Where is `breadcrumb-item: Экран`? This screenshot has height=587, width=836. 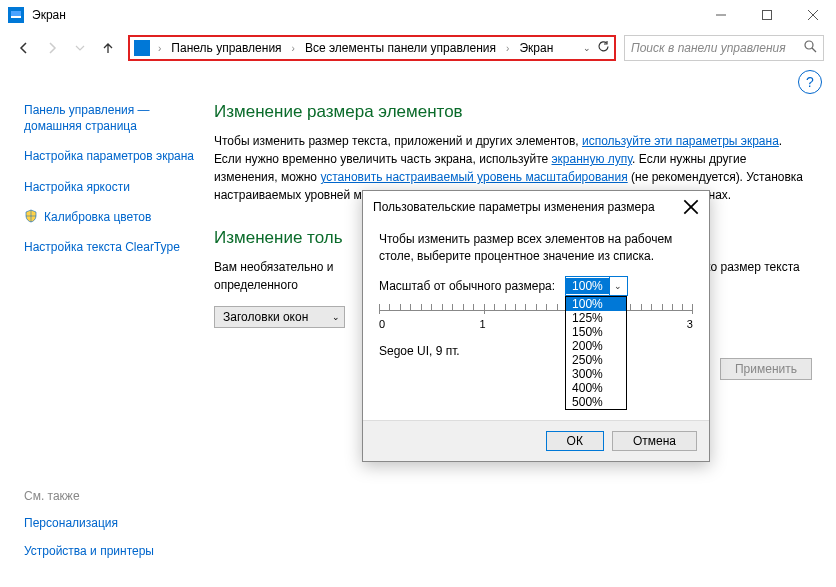 breadcrumb-item: Экран is located at coordinates (536, 48).